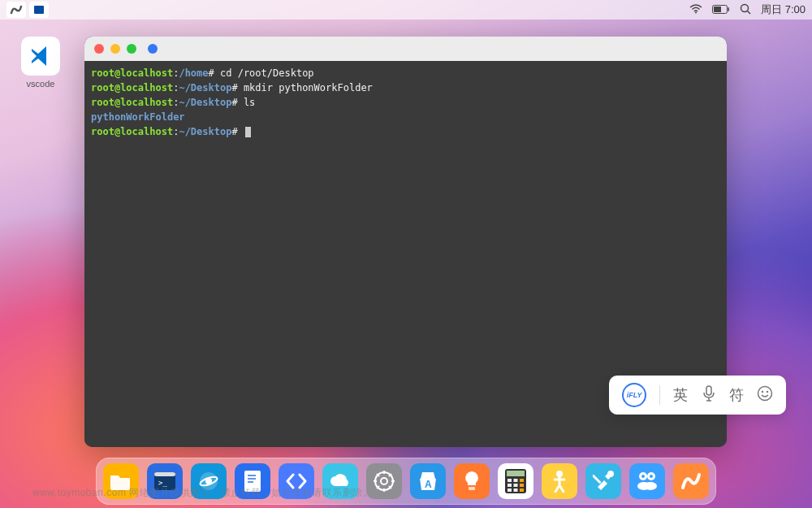 Image resolution: width=812 pixels, height=508 pixels. What do you see at coordinates (745, 10) in the screenshot?
I see `search-icon` at bounding box center [745, 10].